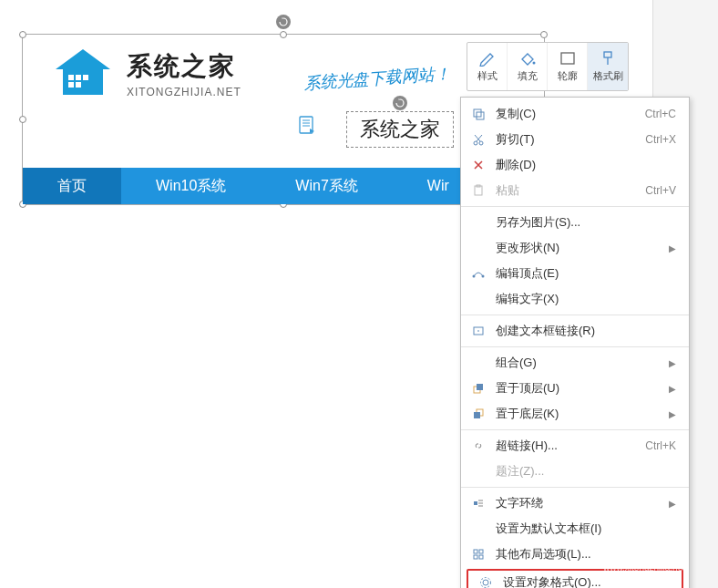 The width and height of the screenshot is (718, 588). I want to click on format-painter-button: 格式刷, so click(608, 67).